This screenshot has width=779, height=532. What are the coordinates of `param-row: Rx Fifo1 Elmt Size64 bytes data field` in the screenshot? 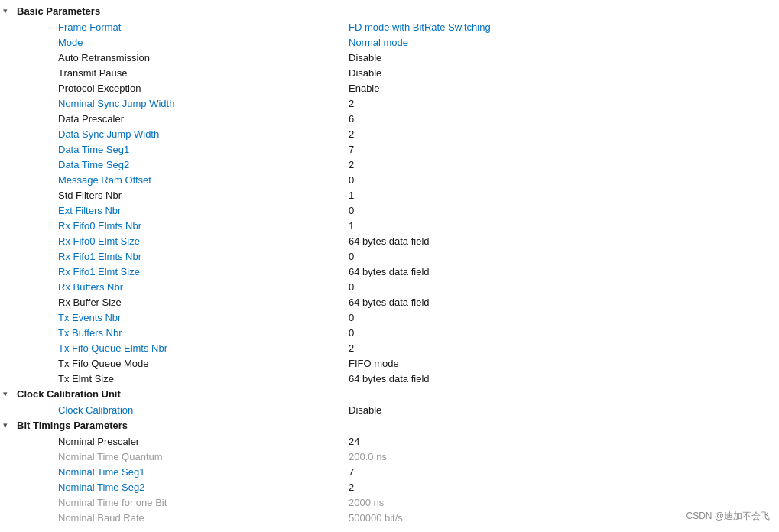 It's located at (396, 271).